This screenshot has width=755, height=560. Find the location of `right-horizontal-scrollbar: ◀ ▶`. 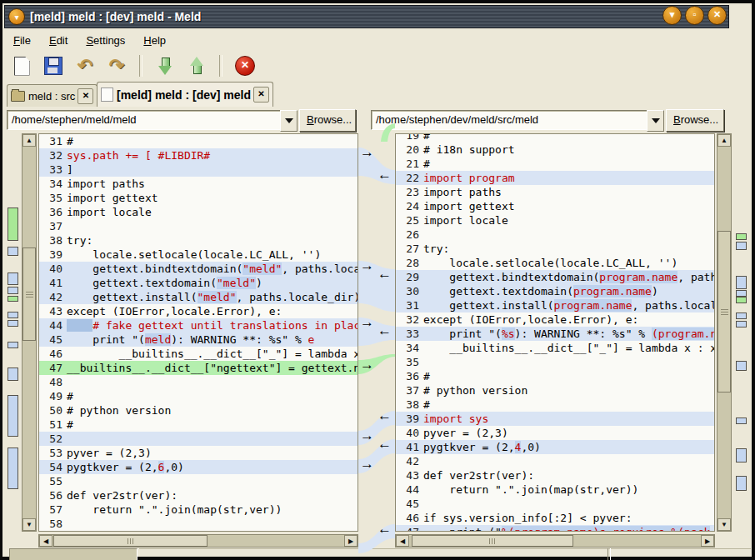

right-horizontal-scrollbar: ◀ ▶ is located at coordinates (555, 541).